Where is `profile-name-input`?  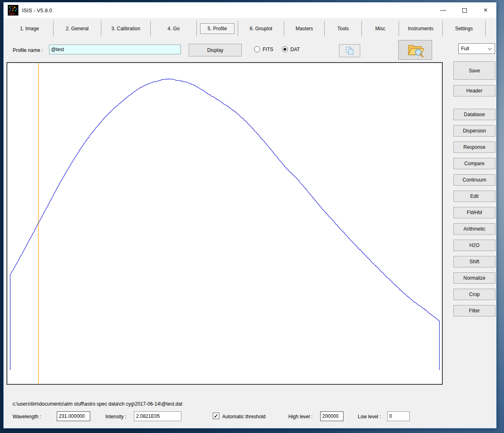
profile-name-input is located at coordinates (115, 49).